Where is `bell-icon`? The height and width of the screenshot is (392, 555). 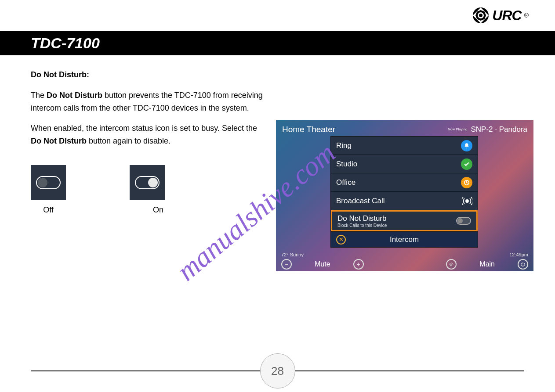 bell-icon is located at coordinates (467, 146).